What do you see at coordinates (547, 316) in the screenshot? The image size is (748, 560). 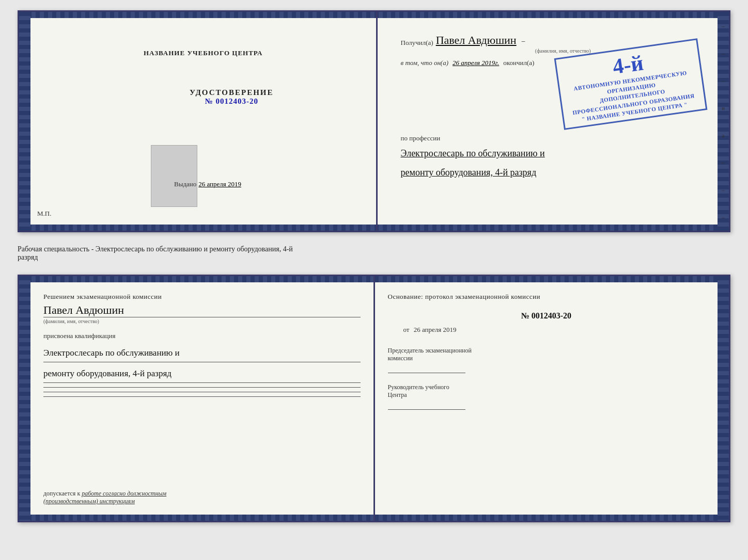 I see `protocol-number: № 0012403-20` at bounding box center [547, 316].